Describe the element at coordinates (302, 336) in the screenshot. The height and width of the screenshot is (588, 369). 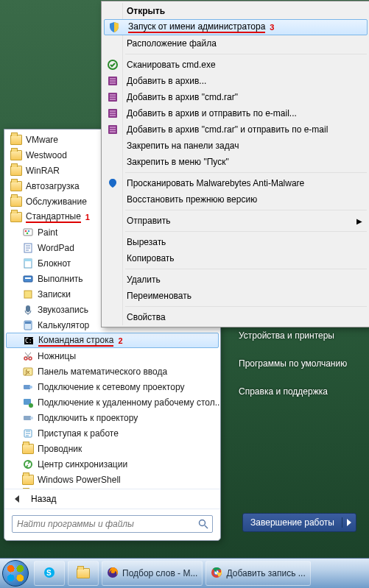
I see `right-pane-link: Устройства и принтеры` at that location.